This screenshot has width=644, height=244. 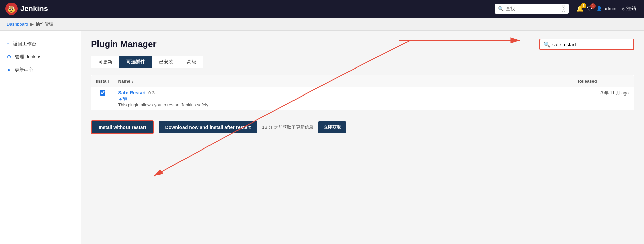 I want to click on brand-name: Jenkins, so click(x=34, y=9).